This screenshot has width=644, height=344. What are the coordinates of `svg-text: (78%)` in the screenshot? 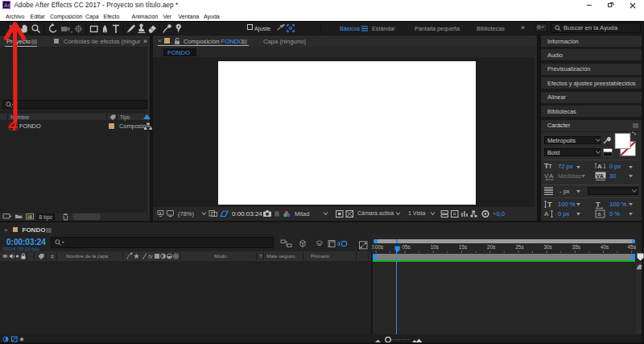 It's located at (187, 214).